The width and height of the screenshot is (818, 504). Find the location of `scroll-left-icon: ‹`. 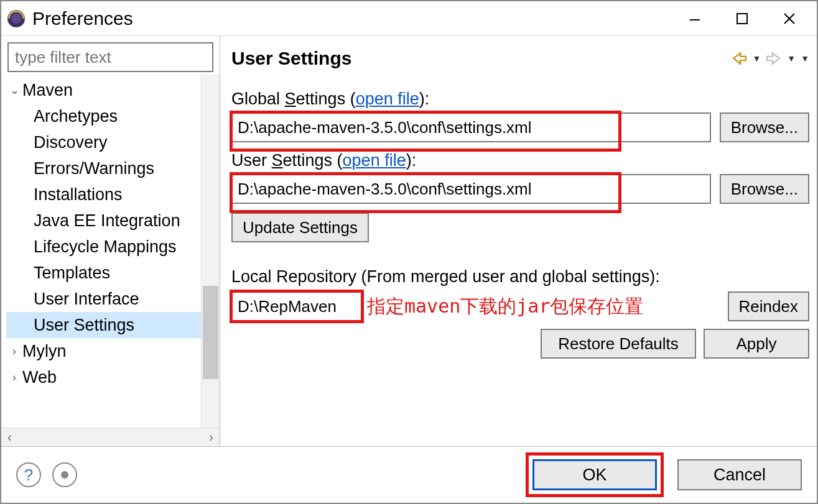

scroll-left-icon: ‹ is located at coordinates (10, 438).